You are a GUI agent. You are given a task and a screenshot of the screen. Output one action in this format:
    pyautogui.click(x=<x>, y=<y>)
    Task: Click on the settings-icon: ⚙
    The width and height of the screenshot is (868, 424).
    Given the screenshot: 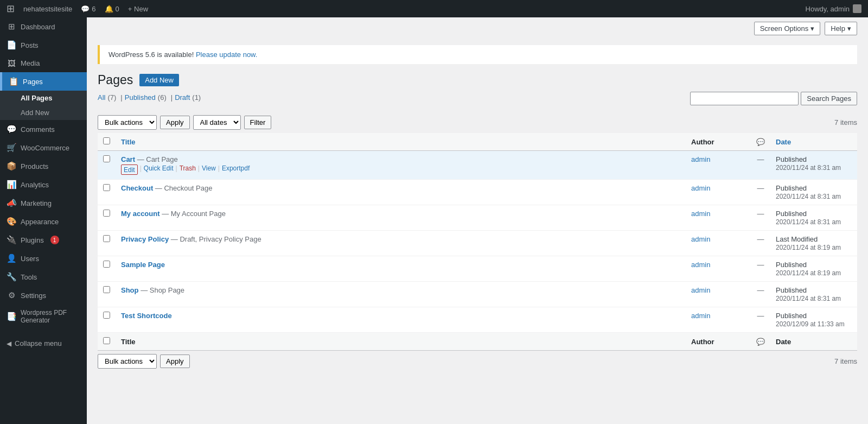 What is the action you would take?
    pyautogui.click(x=11, y=295)
    